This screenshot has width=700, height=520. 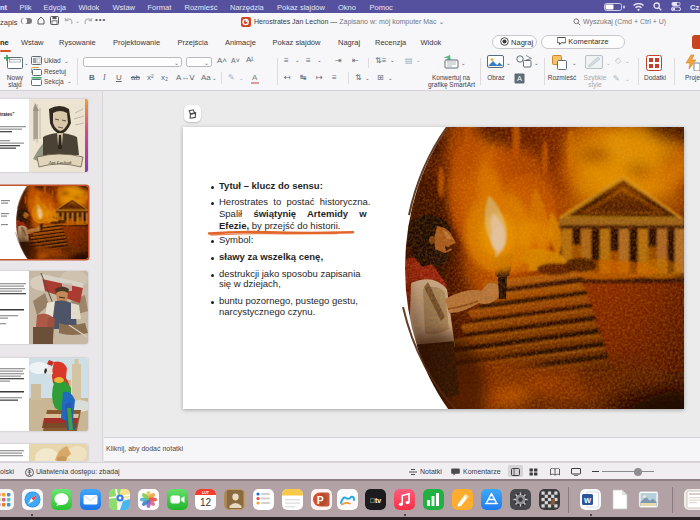 I want to click on svg-text: A, so click(x=520, y=78).